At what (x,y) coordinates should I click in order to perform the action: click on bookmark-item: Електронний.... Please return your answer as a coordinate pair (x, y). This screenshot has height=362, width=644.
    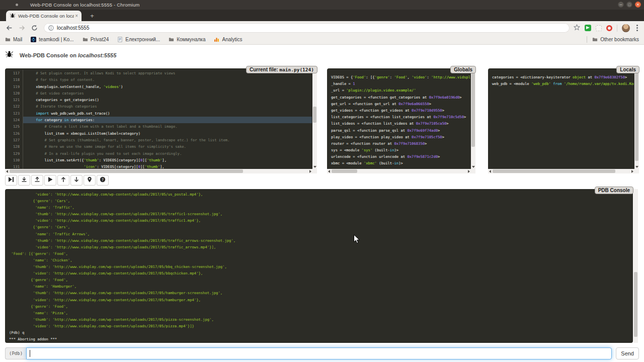
    Looking at the image, I should click on (139, 40).